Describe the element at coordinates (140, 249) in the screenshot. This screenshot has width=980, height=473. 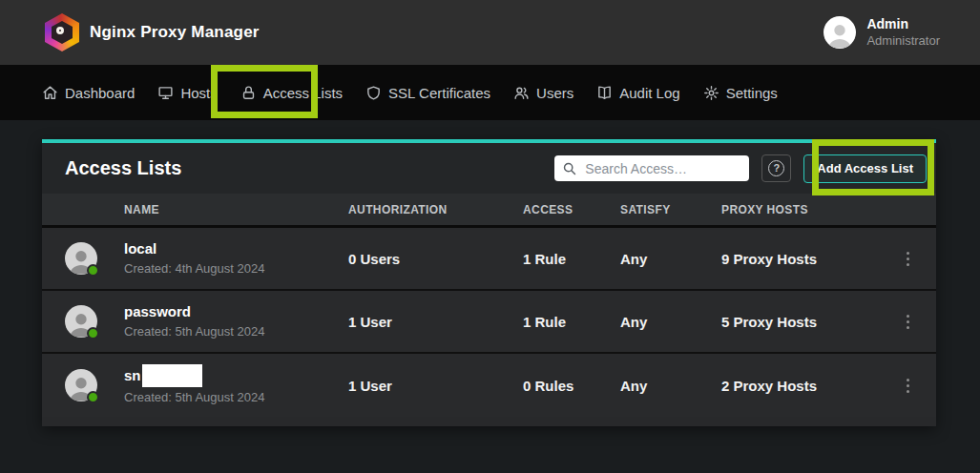
I see `access-list-name: local` at that location.